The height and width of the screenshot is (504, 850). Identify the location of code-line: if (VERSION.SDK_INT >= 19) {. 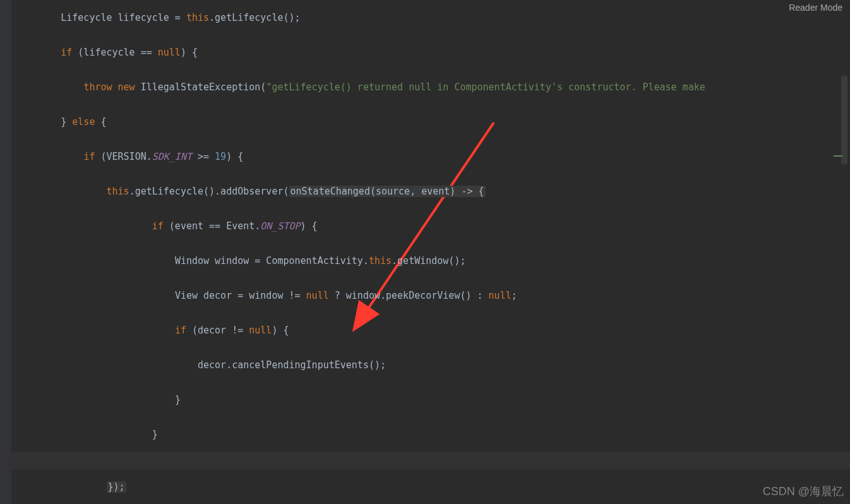
(433, 157).